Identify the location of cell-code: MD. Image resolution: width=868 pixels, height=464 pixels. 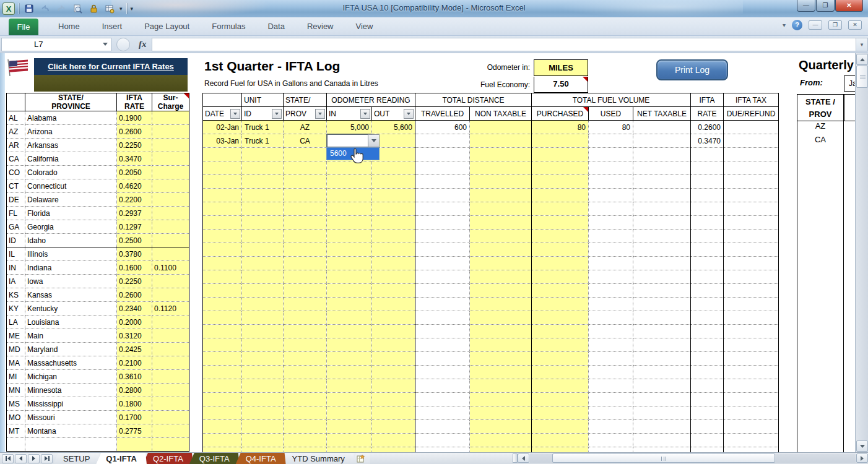
(16, 350).